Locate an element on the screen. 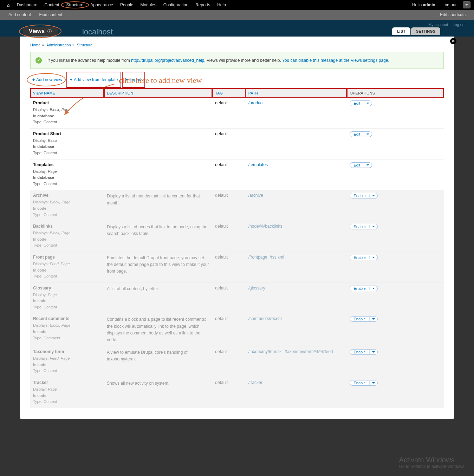 This screenshot has height=476, width=474. table-row: Taxonomy termDisplays: Feed, PageIn code… is located at coordinates (237, 362).